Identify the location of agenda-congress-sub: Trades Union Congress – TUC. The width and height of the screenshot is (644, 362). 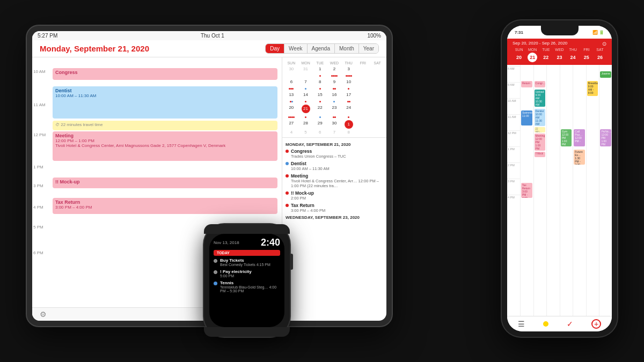
(337, 157).